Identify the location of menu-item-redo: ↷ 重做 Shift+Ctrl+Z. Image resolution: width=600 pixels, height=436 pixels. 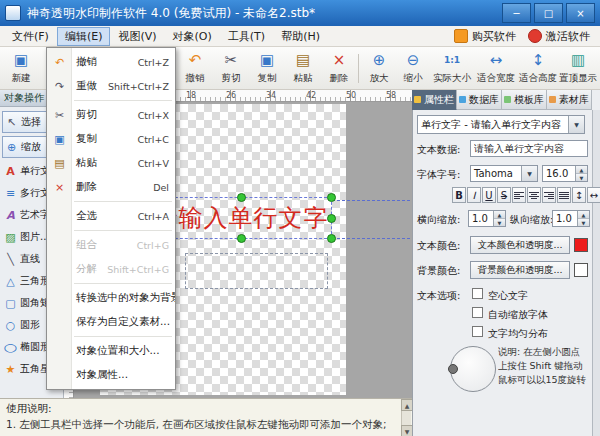
(111, 86).